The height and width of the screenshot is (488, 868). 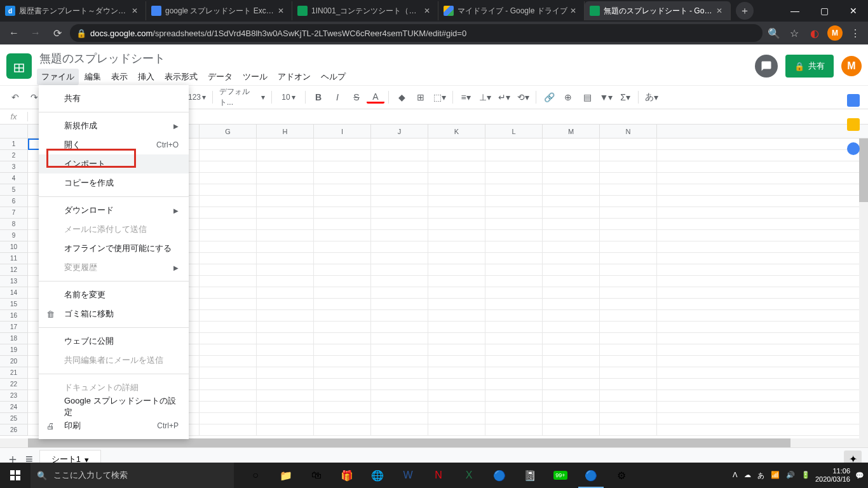 I want to click on explorer-icon: 📁, so click(x=286, y=475).